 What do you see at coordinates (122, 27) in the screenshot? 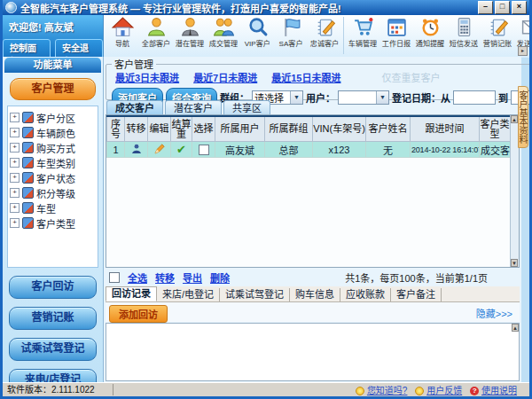
I see `home-icon` at bounding box center [122, 27].